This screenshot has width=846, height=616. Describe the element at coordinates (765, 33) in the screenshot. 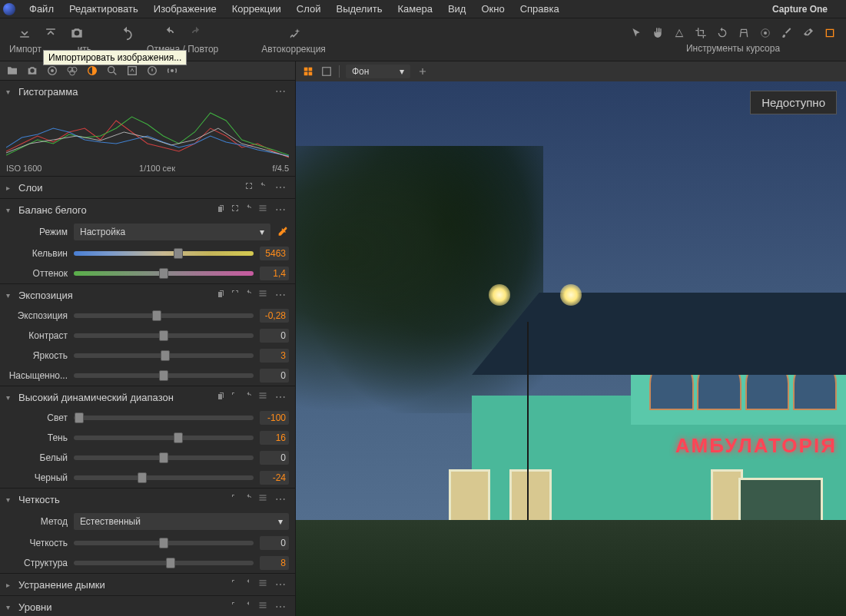

I see `spot-tool-icon` at that location.